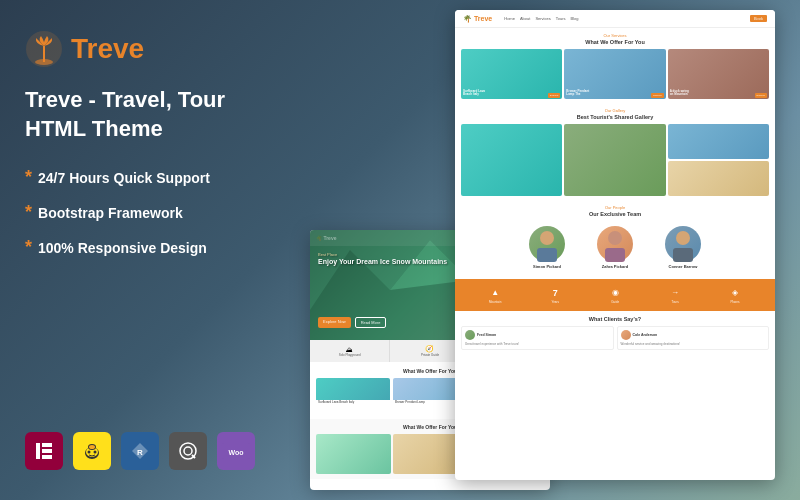  What do you see at coordinates (683, 248) in the screenshot?
I see `team-member-3: Conner Barrow` at bounding box center [683, 248].